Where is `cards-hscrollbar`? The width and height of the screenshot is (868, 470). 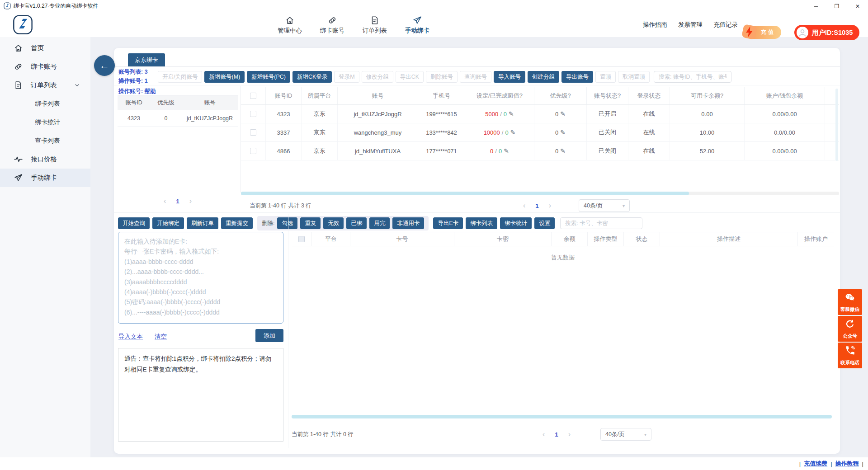
cards-hscrollbar is located at coordinates (561, 417).